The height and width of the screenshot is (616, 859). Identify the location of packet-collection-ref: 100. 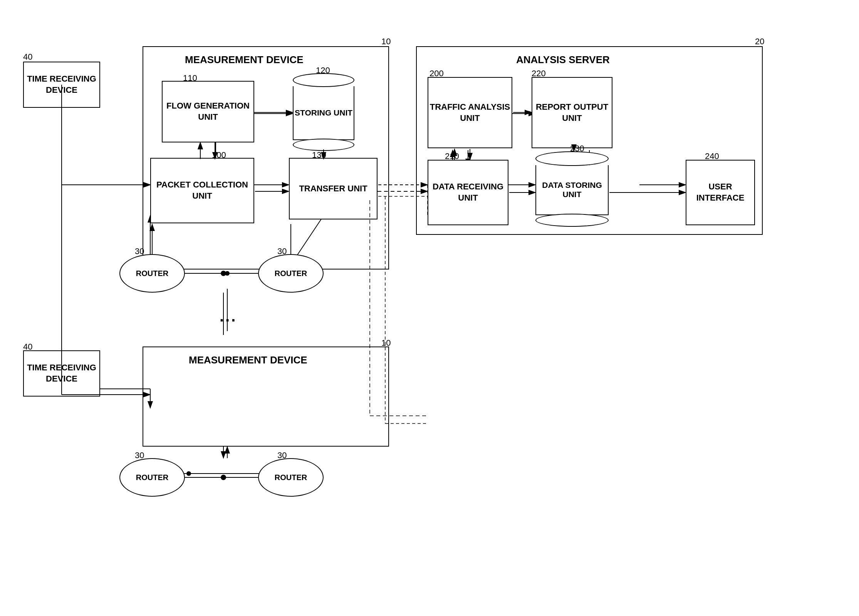
(219, 155).